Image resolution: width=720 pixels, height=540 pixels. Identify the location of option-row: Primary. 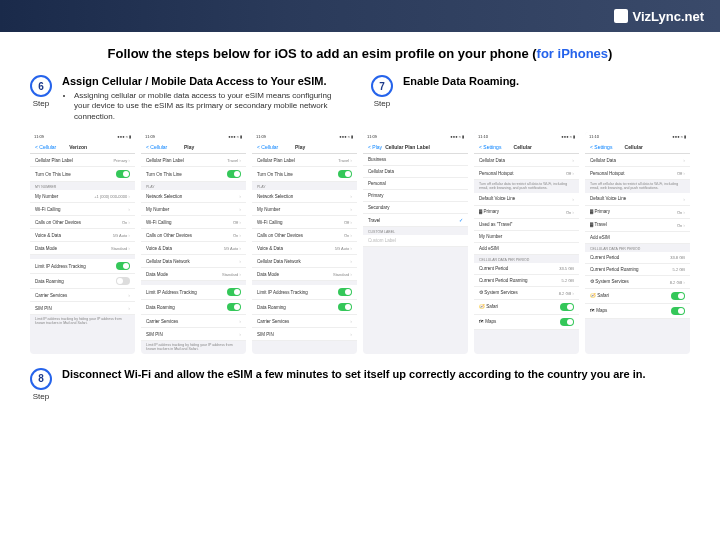
(416, 196).